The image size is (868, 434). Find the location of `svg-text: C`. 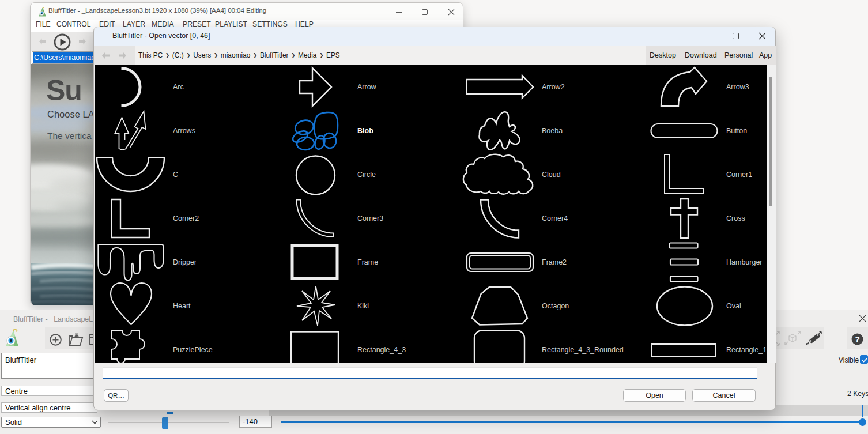

svg-text: C is located at coordinates (175, 175).